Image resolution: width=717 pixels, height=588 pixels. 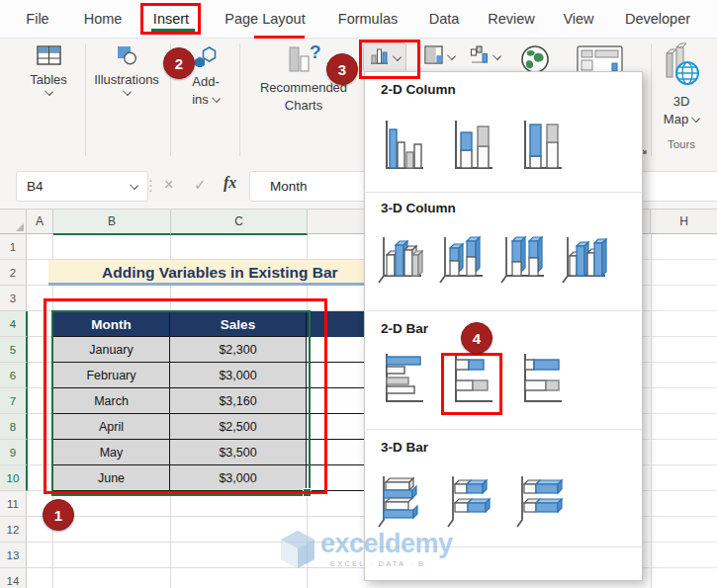 I want to click on tables-label: Tables, so click(x=48, y=79).